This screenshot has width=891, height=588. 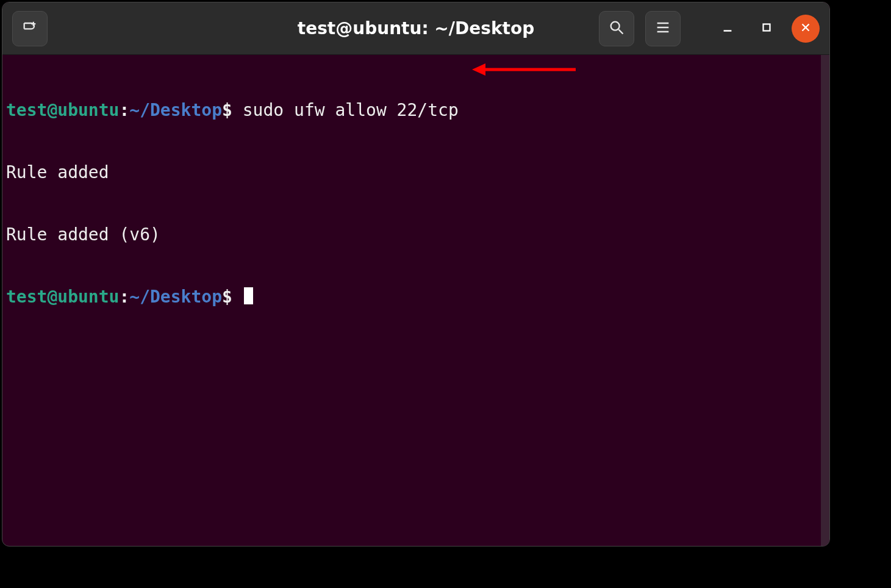 What do you see at coordinates (416, 297) in the screenshot?
I see `prompt-line-2: test@ubuntu:~/Desktop$` at bounding box center [416, 297].